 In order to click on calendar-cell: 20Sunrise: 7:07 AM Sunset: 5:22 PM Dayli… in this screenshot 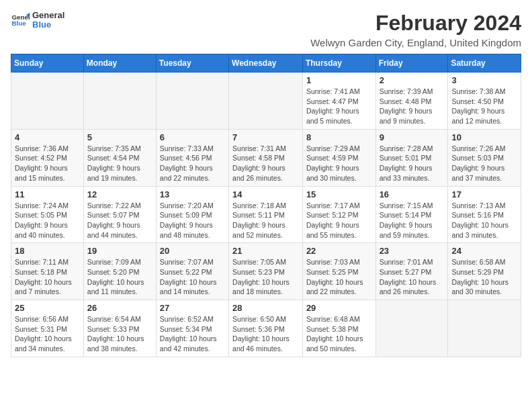, I will do `click(192, 271)`.